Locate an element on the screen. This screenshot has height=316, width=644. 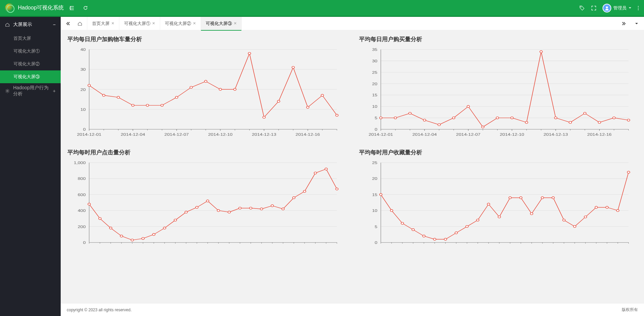
refresh-icon is located at coordinates (86, 8).